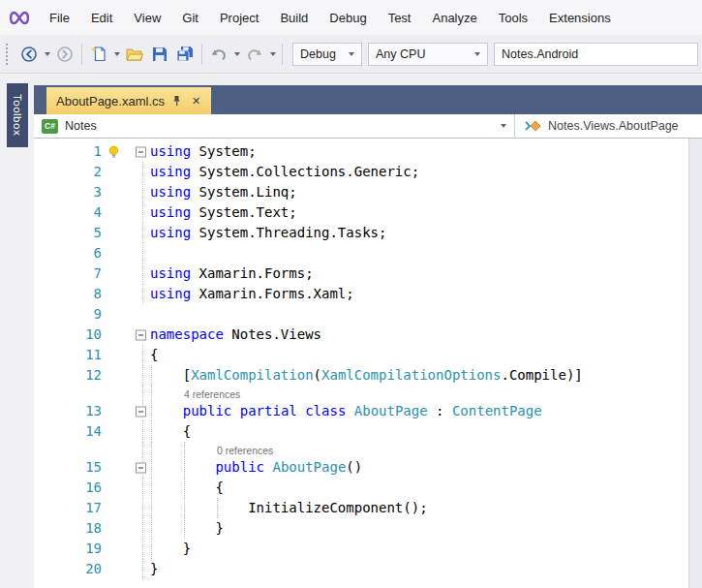  Describe the element at coordinates (361, 508) in the screenshot. I see `code-line: 17 InitializeComponent();` at that location.